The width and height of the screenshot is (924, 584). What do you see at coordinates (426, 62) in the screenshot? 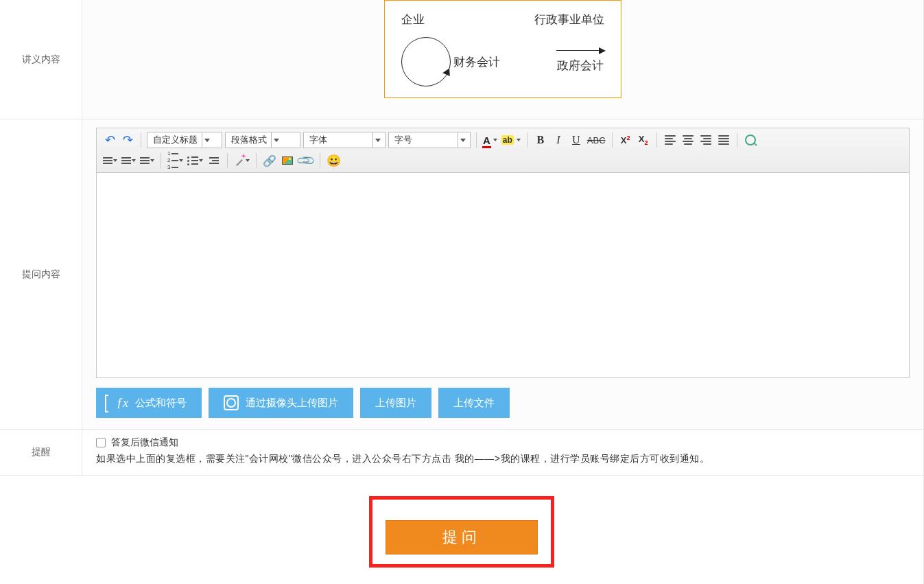
I see `circle-arrow-icon` at bounding box center [426, 62].